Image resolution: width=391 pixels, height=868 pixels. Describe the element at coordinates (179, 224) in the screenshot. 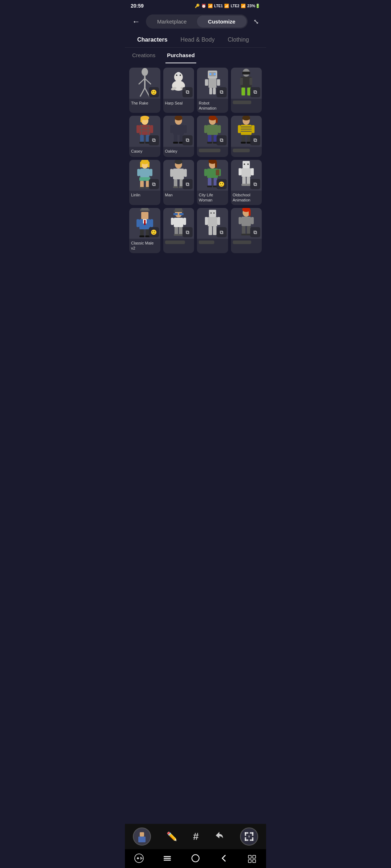

I see `item-14-thumbnail: ⧉` at that location.